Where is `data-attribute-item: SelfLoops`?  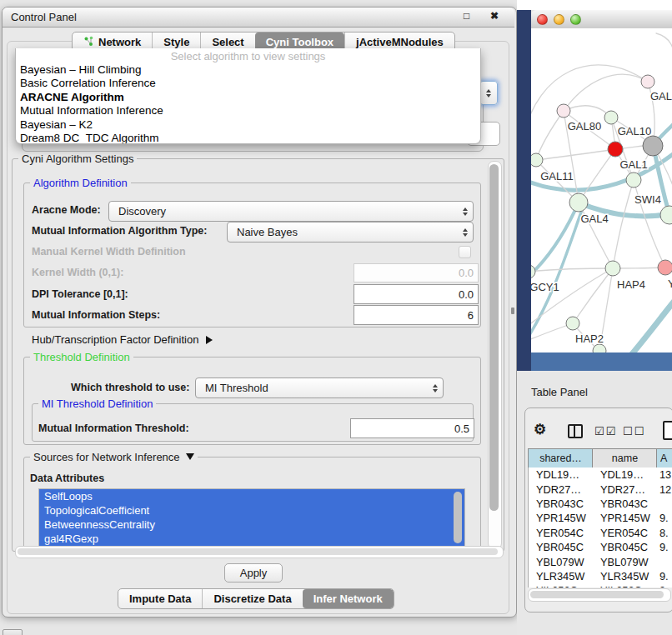 data-attribute-item: SelfLoops is located at coordinates (252, 497).